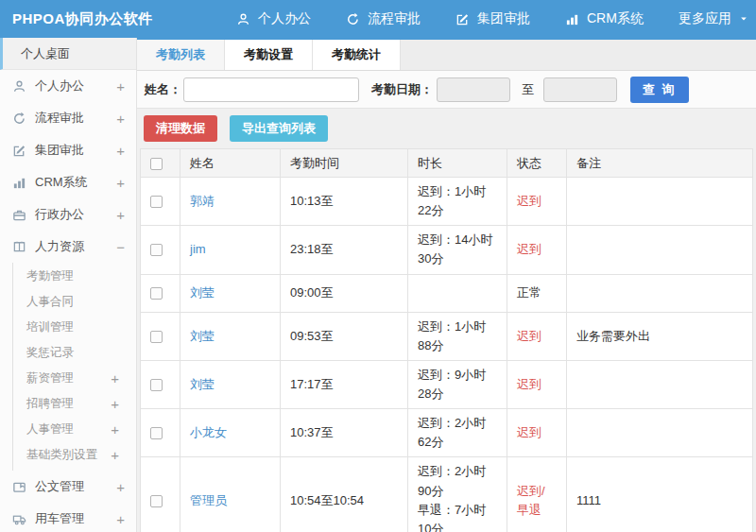 The image size is (756, 532). Describe the element at coordinates (208, 501) in the screenshot. I see `employee-name-link: 管理员` at that location.